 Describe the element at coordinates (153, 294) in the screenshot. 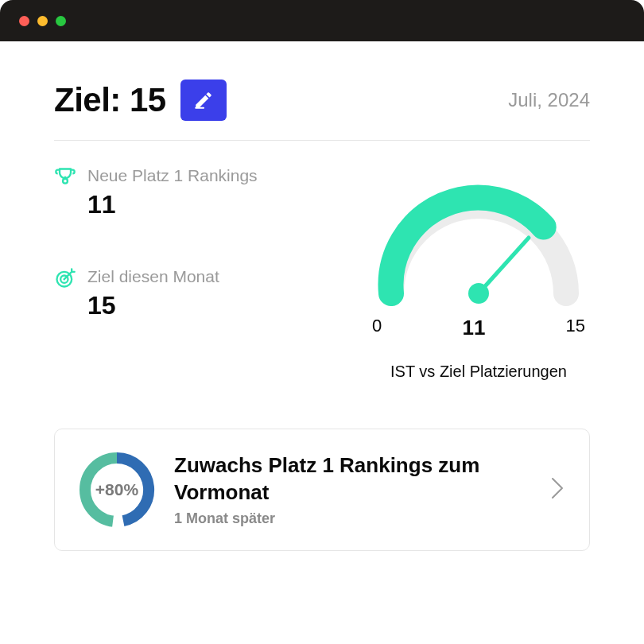

I see `stat-text: Ziel diesen Monat 15` at that location.